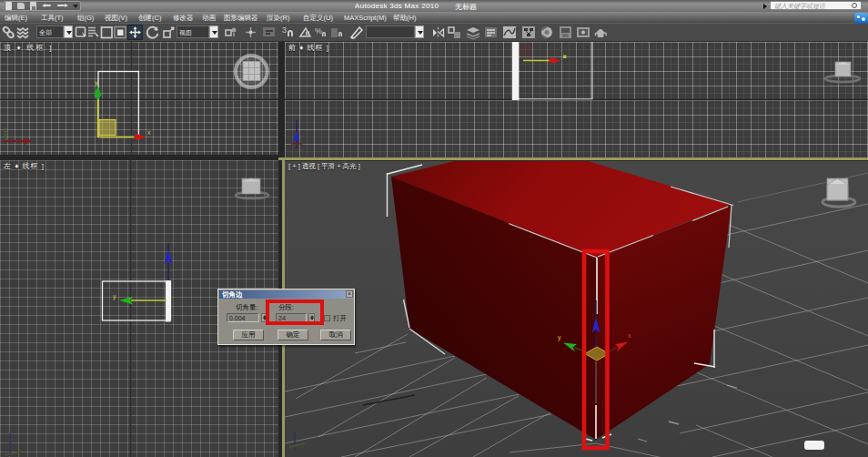 The image size is (868, 457). Describe the element at coordinates (284, 30) in the screenshot. I see `svg-text: 3` at that location.